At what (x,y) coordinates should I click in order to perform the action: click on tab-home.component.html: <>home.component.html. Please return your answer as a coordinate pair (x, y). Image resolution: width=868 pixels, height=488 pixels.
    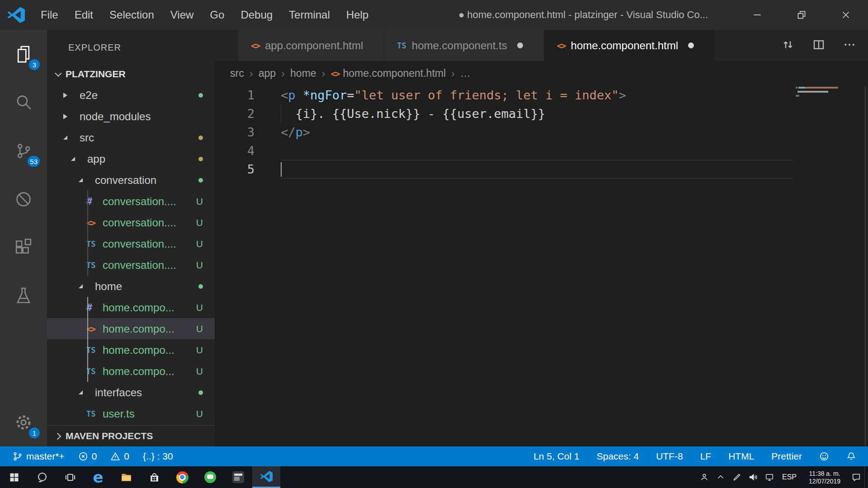
    Looking at the image, I should click on (630, 45).